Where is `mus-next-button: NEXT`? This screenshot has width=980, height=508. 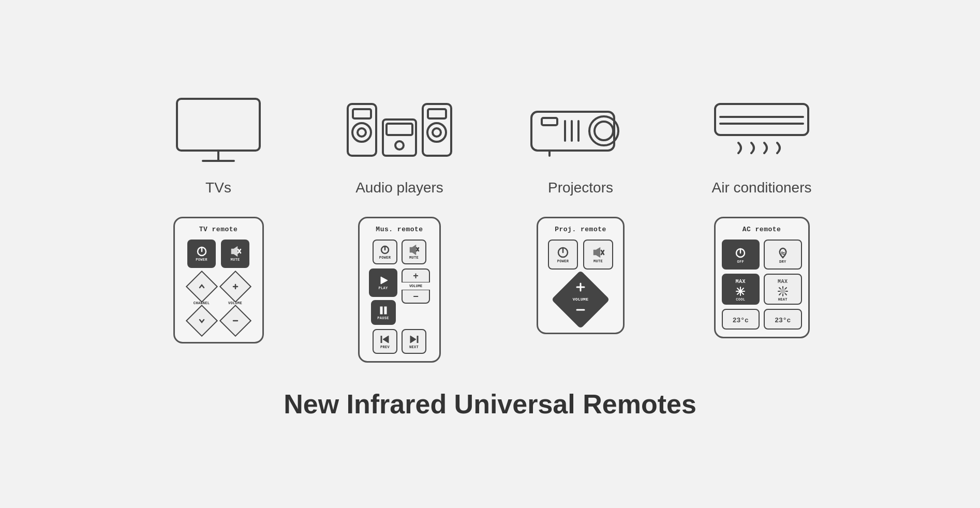 mus-next-button: NEXT is located at coordinates (414, 341).